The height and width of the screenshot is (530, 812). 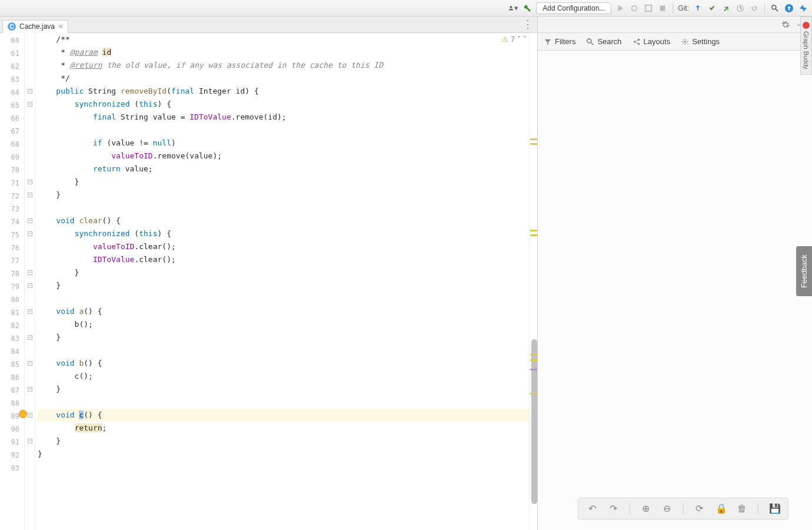 I want to click on git-push-icon, so click(x=726, y=8).